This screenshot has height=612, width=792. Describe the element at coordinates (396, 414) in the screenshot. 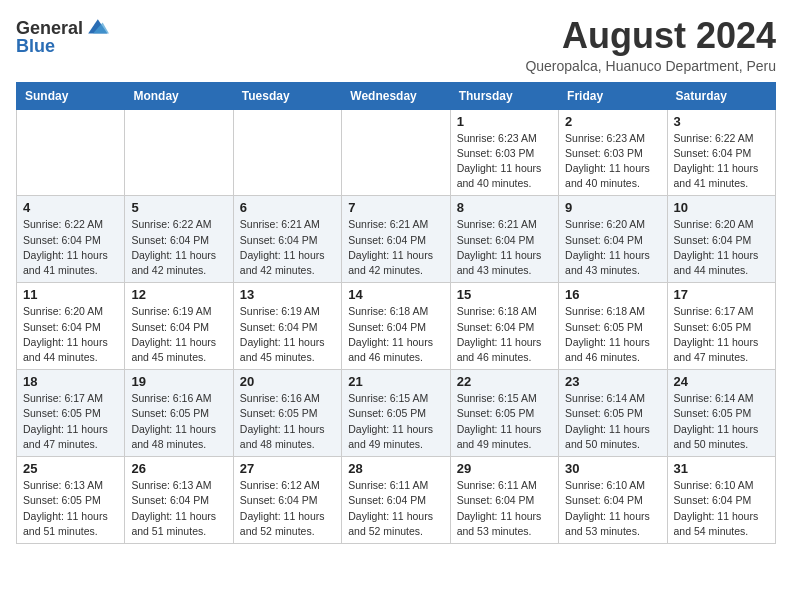

I see `table-row: 21Sunrise: 6:15 AMSunset: 6:05 PMDayligh…` at that location.